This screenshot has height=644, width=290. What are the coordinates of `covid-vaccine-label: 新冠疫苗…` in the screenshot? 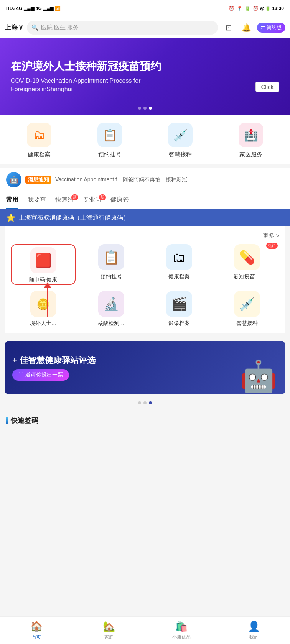 It's located at (247, 277).